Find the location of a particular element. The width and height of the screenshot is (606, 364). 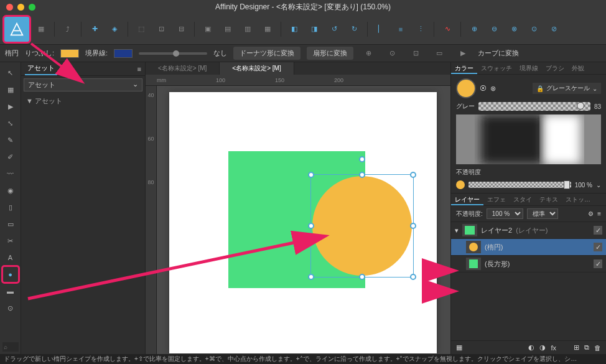

layer-menu-icon: ≡ is located at coordinates (599, 214).